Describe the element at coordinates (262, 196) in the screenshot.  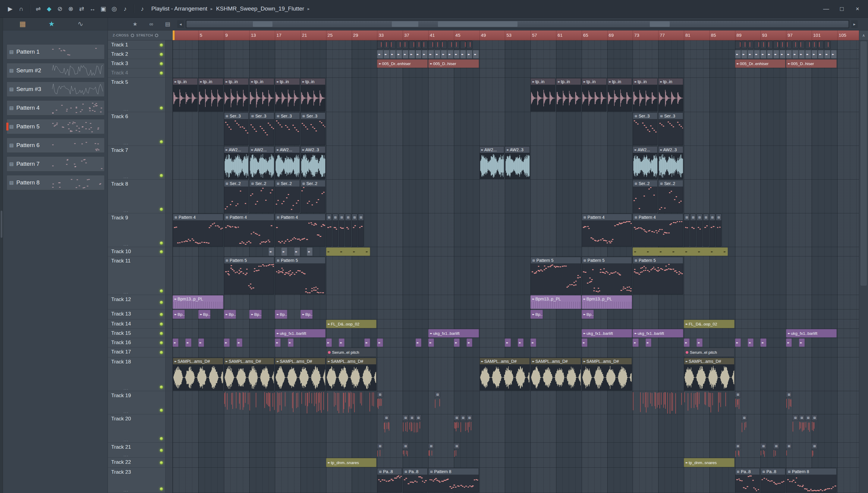
I see `clip-ser-2: ▤Ser..2` at that location.